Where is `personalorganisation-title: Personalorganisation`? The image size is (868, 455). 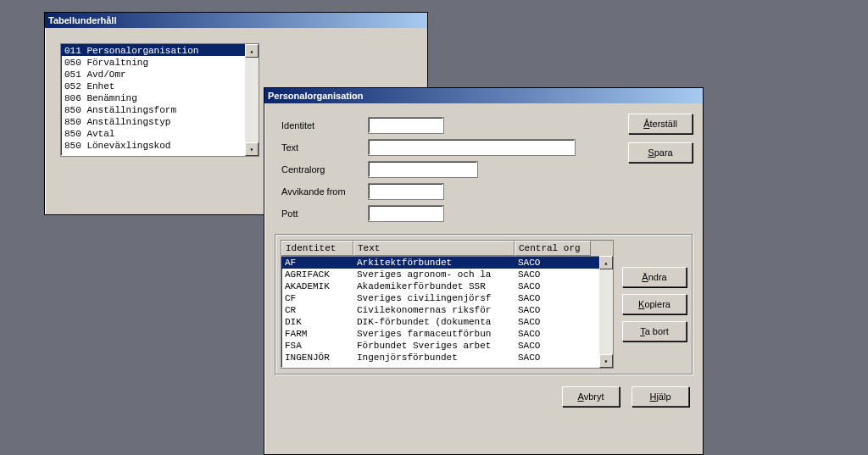 personalorganisation-title: Personalorganisation is located at coordinates (315, 96).